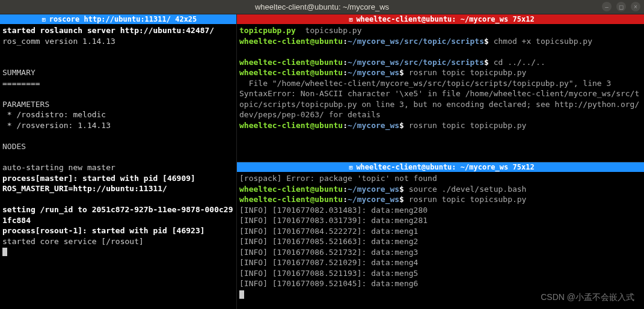 The width and height of the screenshot is (644, 309). Describe the element at coordinates (445, 19) in the screenshot. I see `right-top-title-text: wheeltec-client@ubuntu: ~/mycore_ws 75x1…` at that location.